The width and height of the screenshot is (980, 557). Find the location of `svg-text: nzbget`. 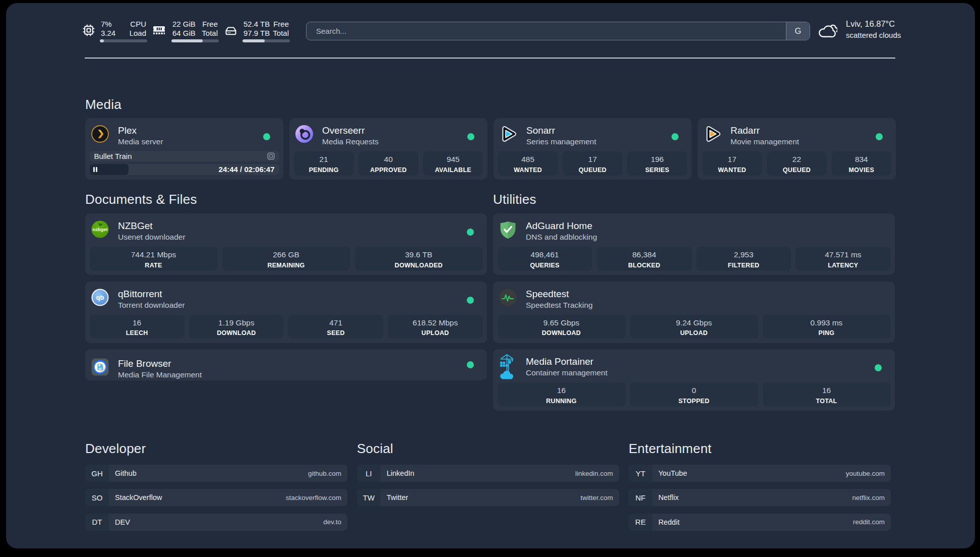

svg-text: nzbget is located at coordinates (100, 230).